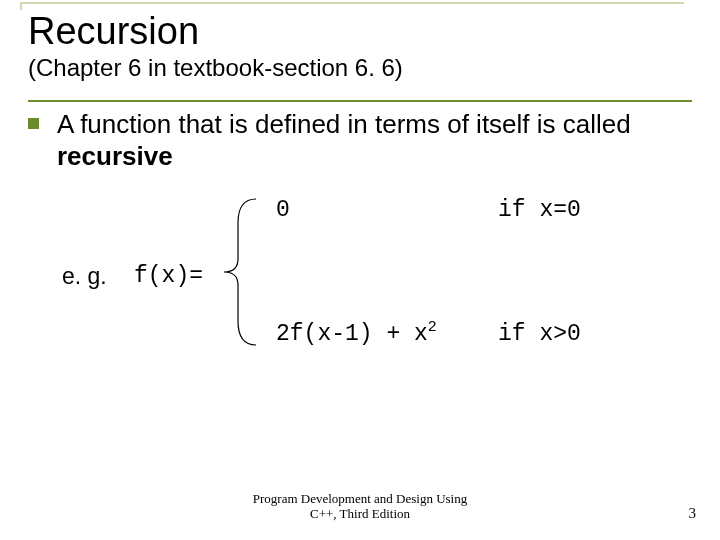  I want to click on example-label: e. g., so click(84, 276).